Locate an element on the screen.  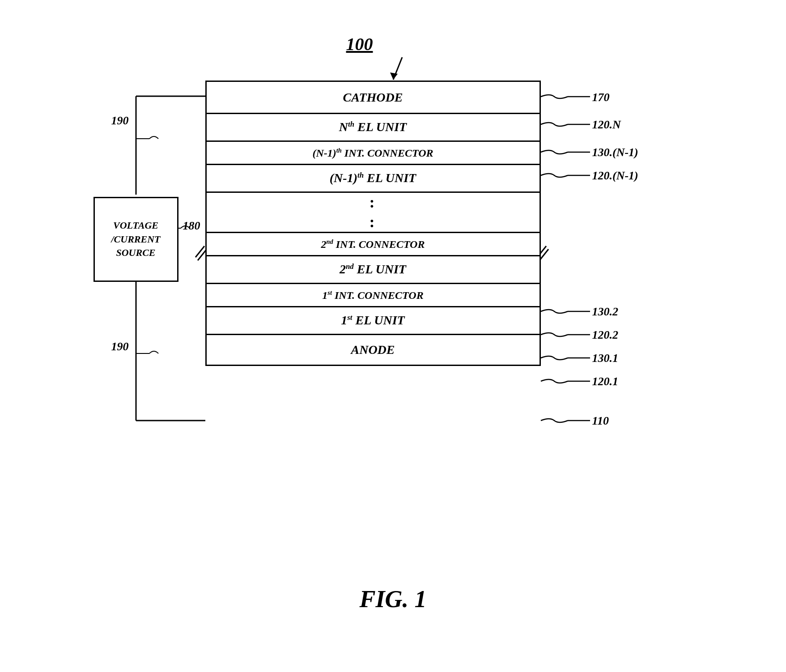
ref-120n1: 120.(N-1) is located at coordinates (616, 176).